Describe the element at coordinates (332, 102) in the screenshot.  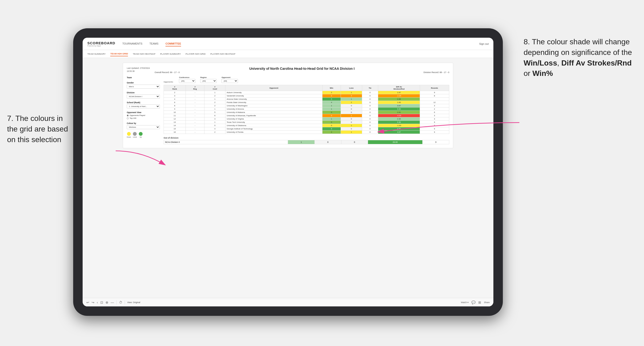
I see `cell-win: 4` at that location.